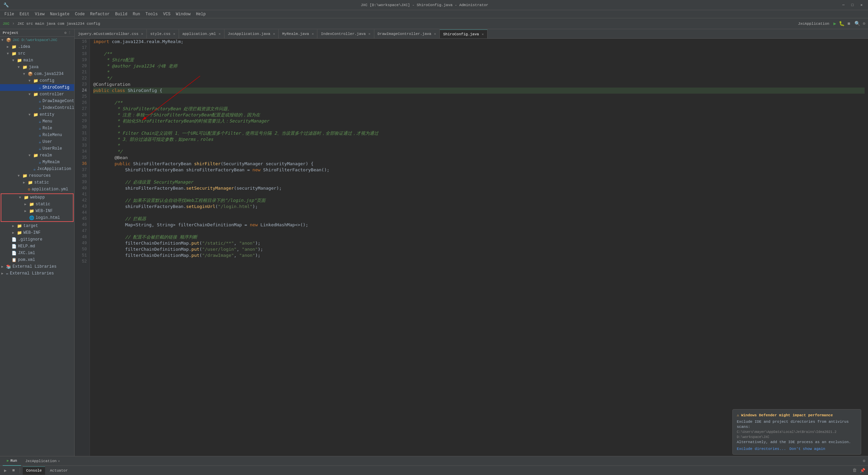  Describe the element at coordinates (37, 88) in the screenshot. I see `tree-item-shiroconfig: ☕ ShiroConfig` at that location.